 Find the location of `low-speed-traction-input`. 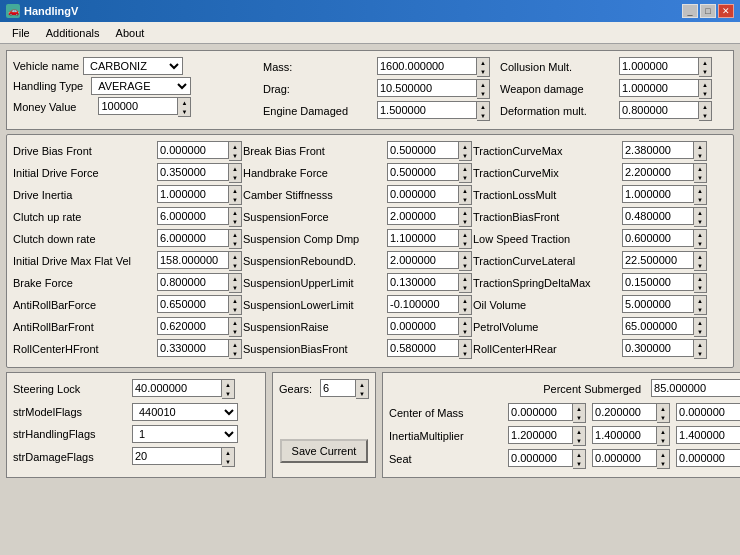

low-speed-traction-input is located at coordinates (658, 238).